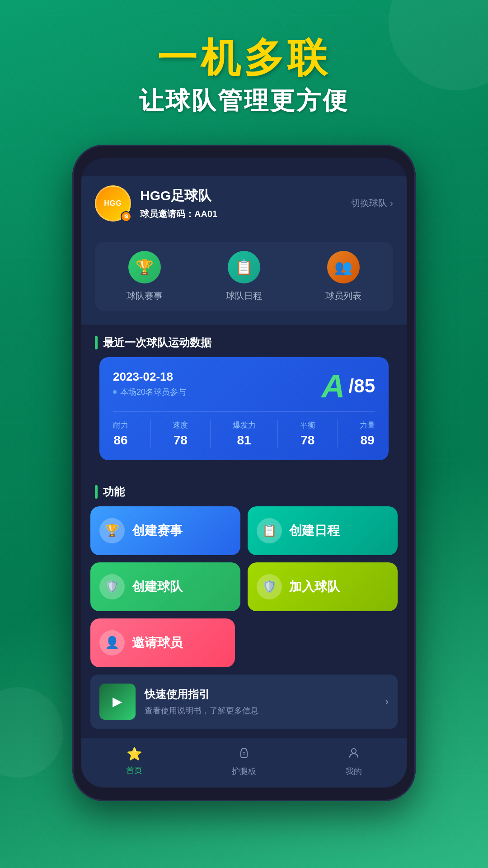 The width and height of the screenshot is (488, 868). What do you see at coordinates (269, 531) in the screenshot?
I see `create-schedule-icon: 📋` at bounding box center [269, 531].